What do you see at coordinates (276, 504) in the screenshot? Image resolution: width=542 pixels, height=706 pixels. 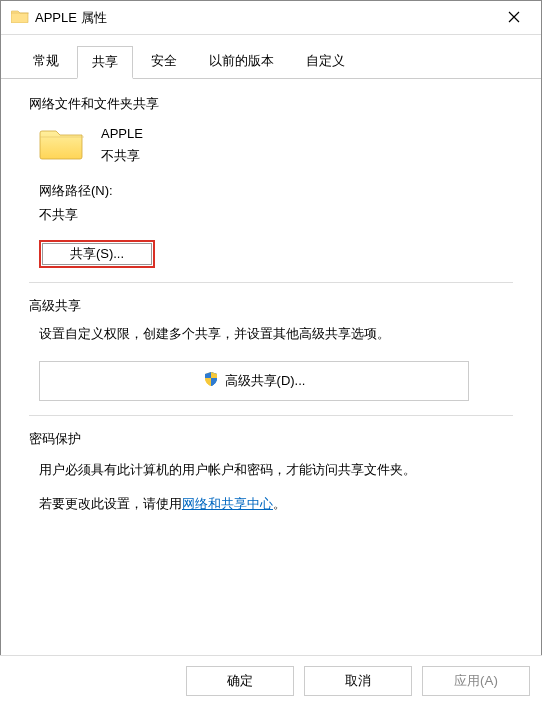 I see `password-link-line: 若要更改此设置，请使用网络和共享中心。` at bounding box center [276, 504].